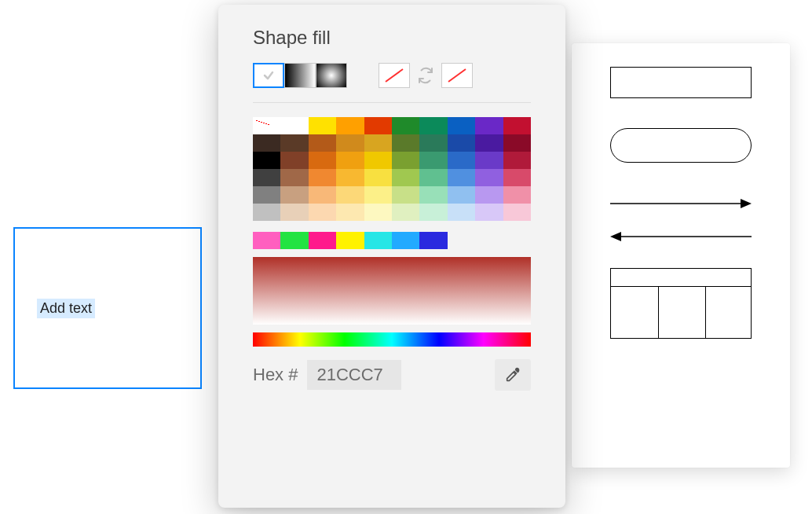 The width and height of the screenshot is (812, 514). I want to click on textbox-placeholder: Add text, so click(66, 308).